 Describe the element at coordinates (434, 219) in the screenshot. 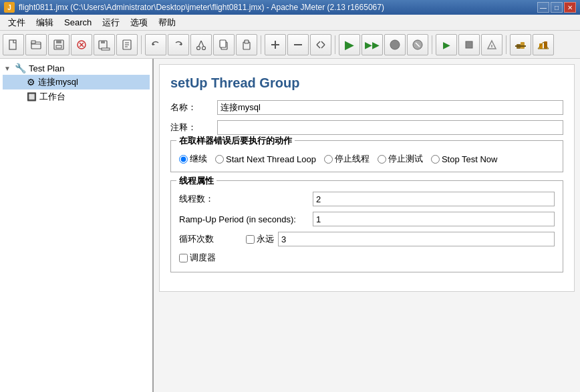

I see `rampup-input` at that location.